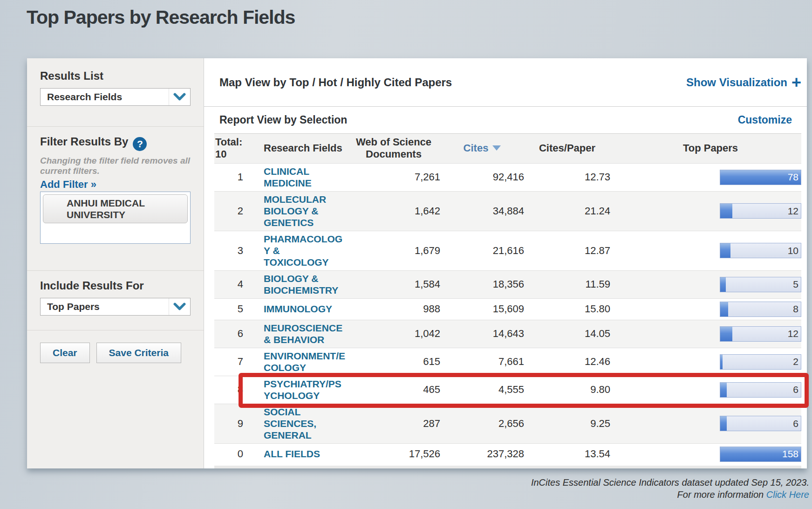 This screenshot has height=509, width=812. Describe the element at coordinates (788, 495) in the screenshot. I see `click-here-link: Click Here` at that location.